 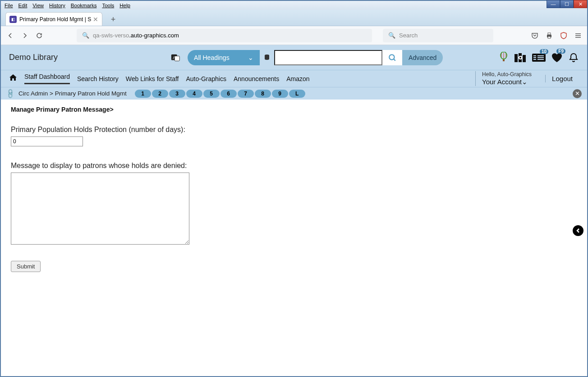 What do you see at coordinates (55, 19) in the screenshot?
I see `tab-title: Primary Patron Hold Mgmt | SW` at bounding box center [55, 19].